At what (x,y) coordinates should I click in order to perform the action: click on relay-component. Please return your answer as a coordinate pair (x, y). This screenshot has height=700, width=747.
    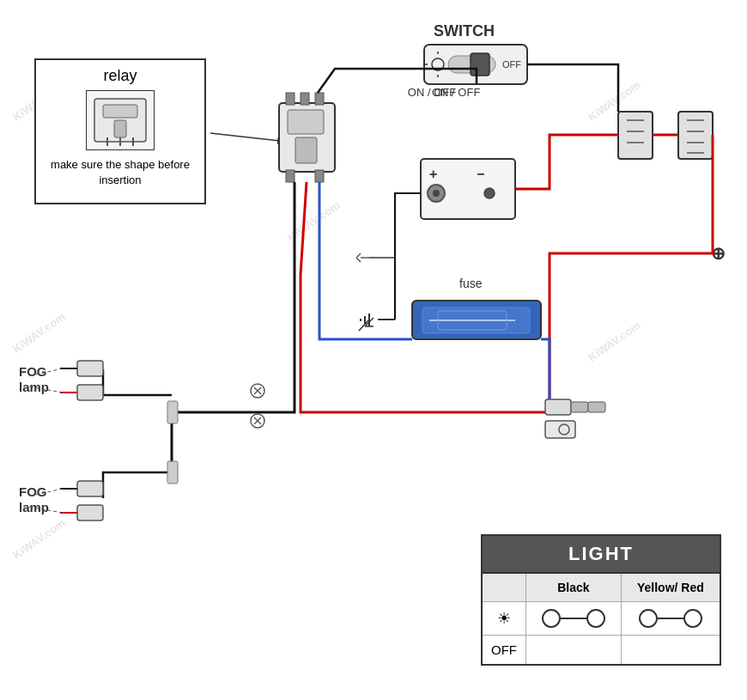
    Looking at the image, I should click on (307, 137).